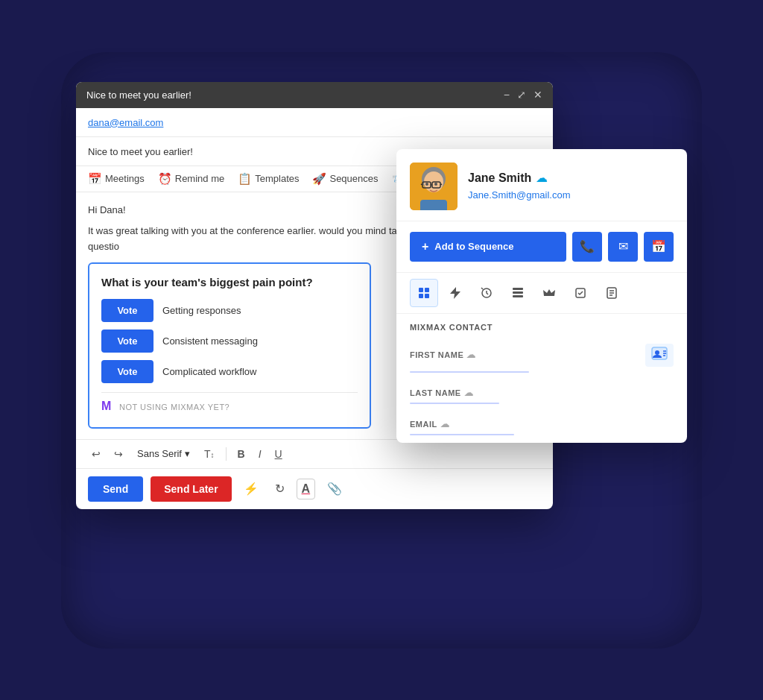 The width and height of the screenshot is (763, 700). I want to click on toolbar-sequences-label: Sequences, so click(353, 179).